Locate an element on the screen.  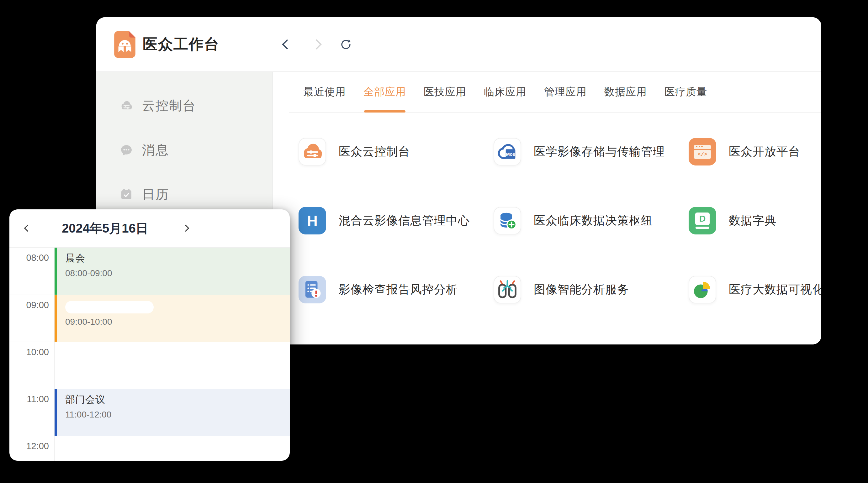
tab-clinical-apps: 临床应用 is located at coordinates (505, 92).